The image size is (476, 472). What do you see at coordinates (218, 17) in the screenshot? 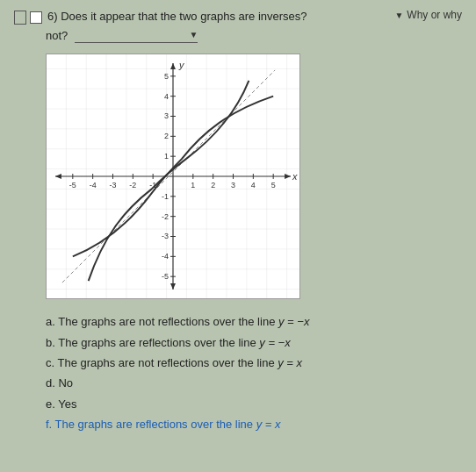
I see `question-text: 6) Does it appear that the two graphs ar…` at bounding box center [218, 17].